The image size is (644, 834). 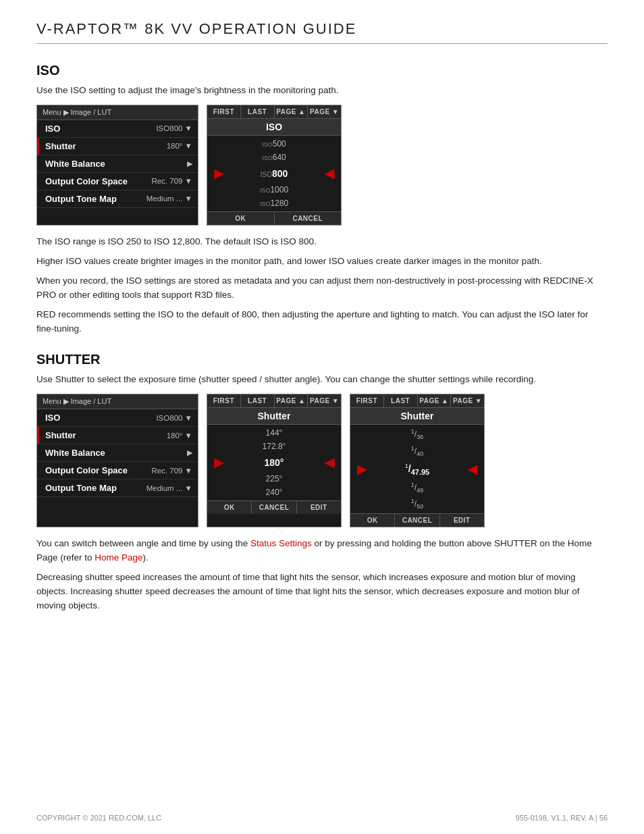 What do you see at coordinates (117, 182) in the screenshot?
I see `menu-row-ocs: Output Color Space Rec. 709 ▼` at bounding box center [117, 182].